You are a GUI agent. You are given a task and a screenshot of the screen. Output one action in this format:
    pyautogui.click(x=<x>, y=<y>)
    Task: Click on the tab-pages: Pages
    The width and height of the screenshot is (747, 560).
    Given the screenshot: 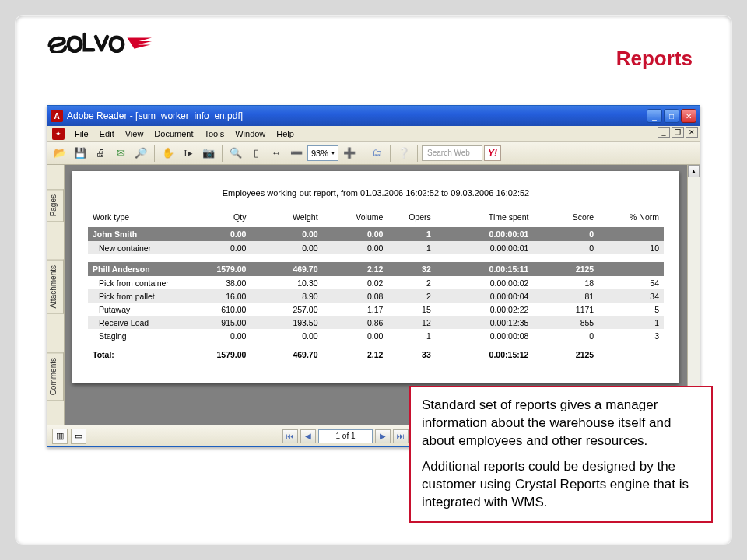 What is the action you would take?
    pyautogui.click(x=56, y=205)
    